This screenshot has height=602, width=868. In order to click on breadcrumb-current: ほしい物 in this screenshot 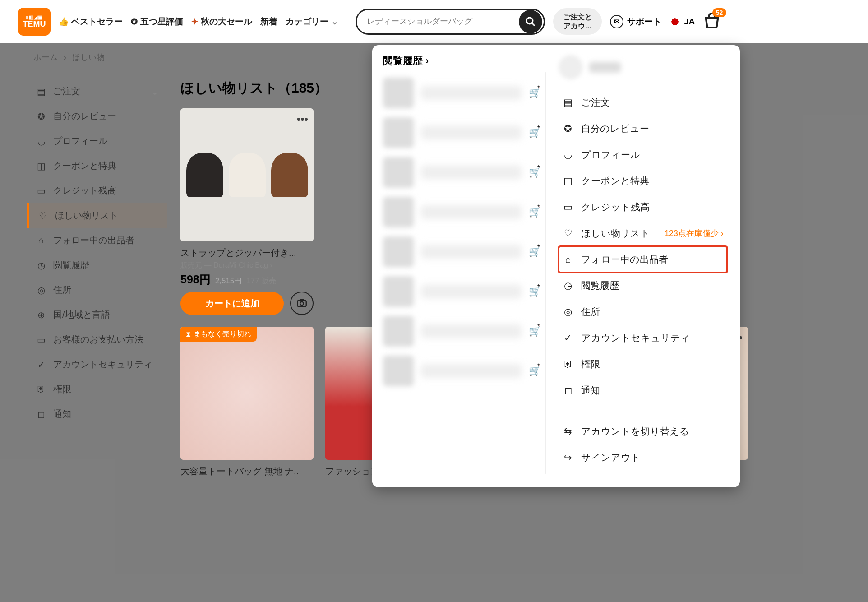, I will do `click(88, 57)`.